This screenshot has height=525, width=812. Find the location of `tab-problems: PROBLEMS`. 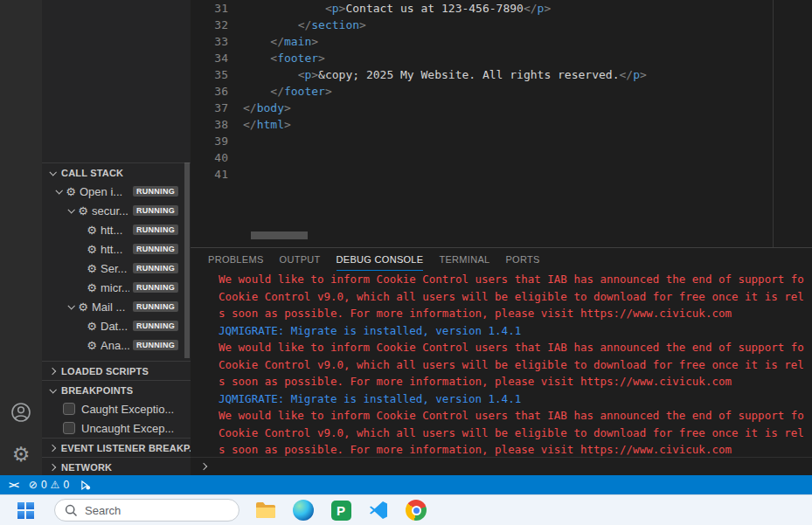

tab-problems: PROBLEMS is located at coordinates (236, 259).